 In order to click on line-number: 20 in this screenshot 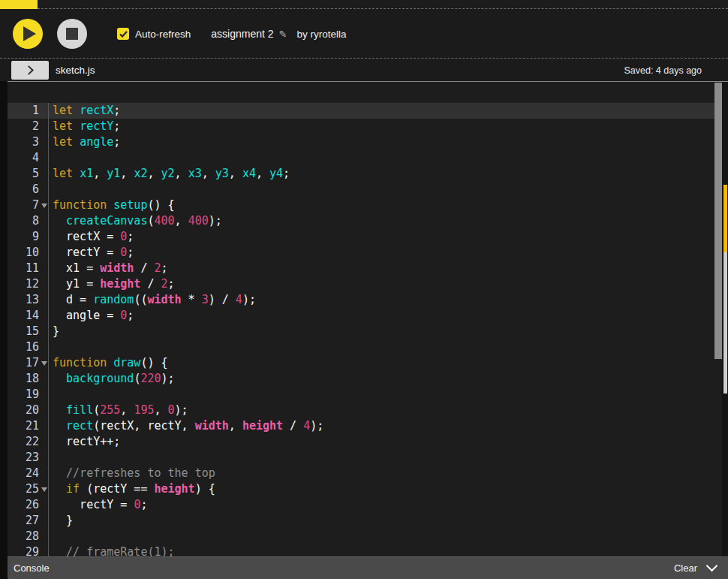, I will do `click(29, 410)`.